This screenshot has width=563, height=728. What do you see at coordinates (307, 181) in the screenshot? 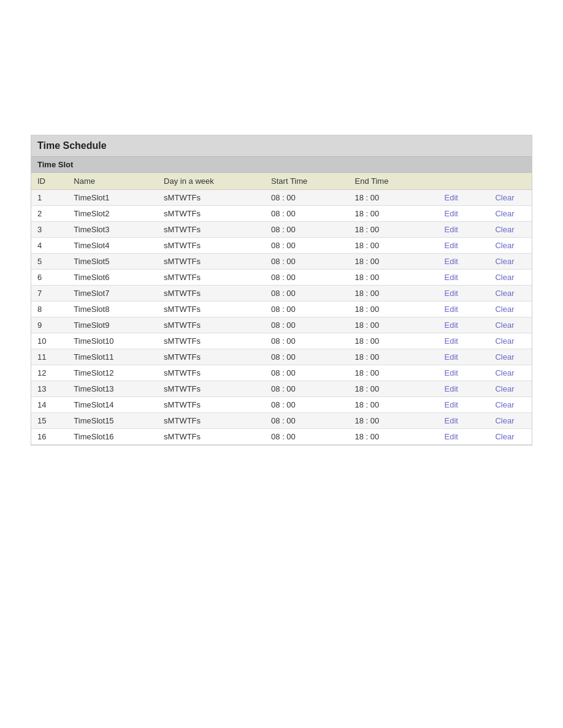
I see `col-start: Start Time` at bounding box center [307, 181].